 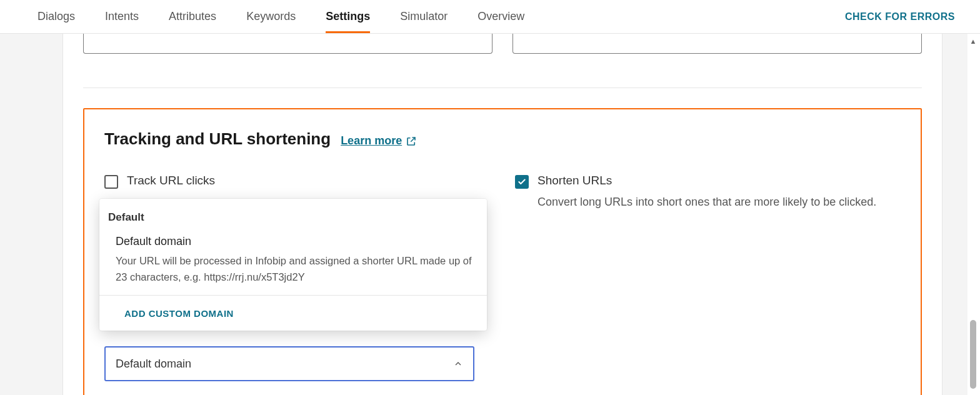 I want to click on tab-keywords: Keywords, so click(x=271, y=16).